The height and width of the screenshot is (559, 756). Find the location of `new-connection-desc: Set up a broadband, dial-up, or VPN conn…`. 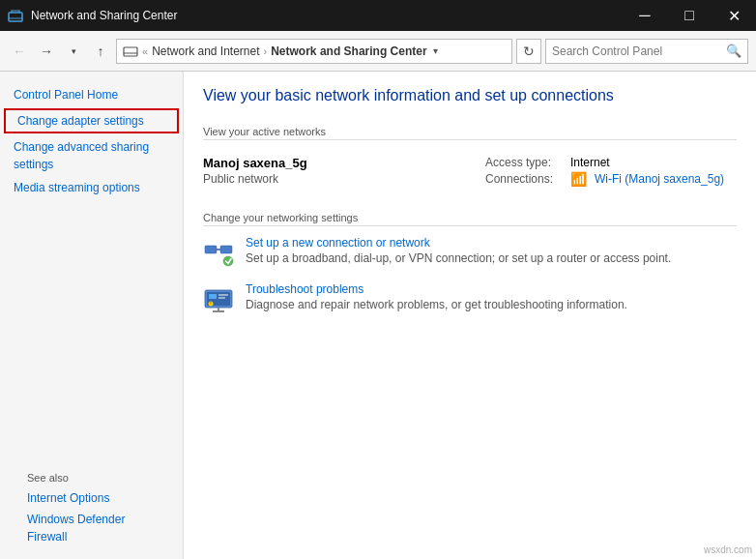

new-connection-desc: Set up a broadband, dial-up, or VPN conn… is located at coordinates (458, 258).